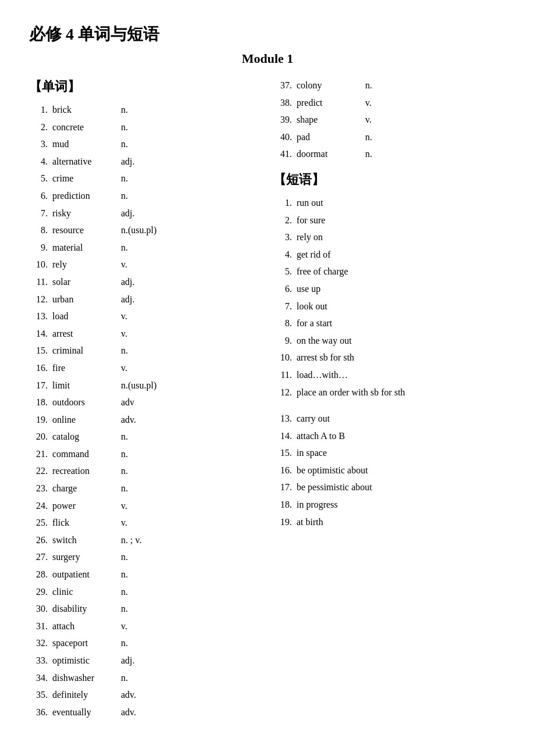  Describe the element at coordinates (142, 454) in the screenshot. I see `word-item: 21.commandn.` at that location.